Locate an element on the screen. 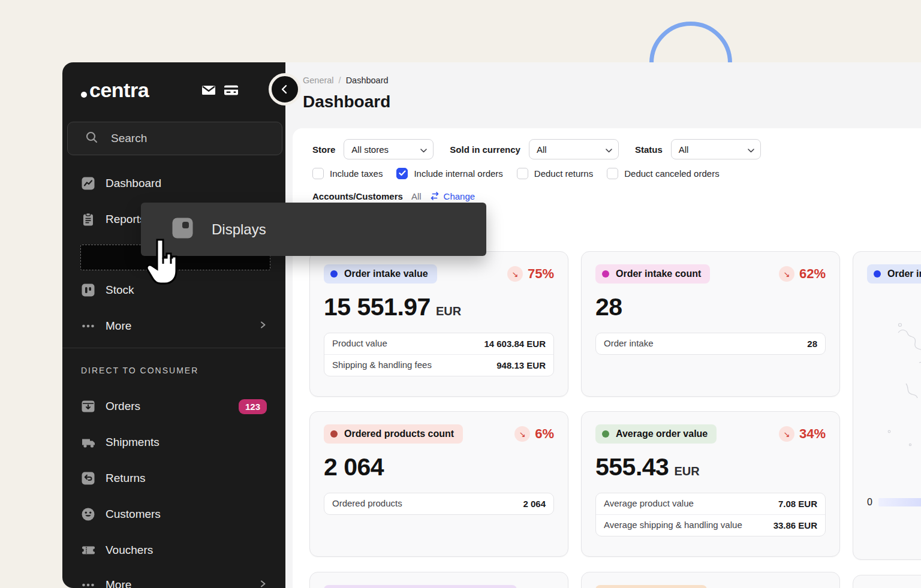 The image size is (921, 588). table-row: Order intake 28 is located at coordinates (711, 344).